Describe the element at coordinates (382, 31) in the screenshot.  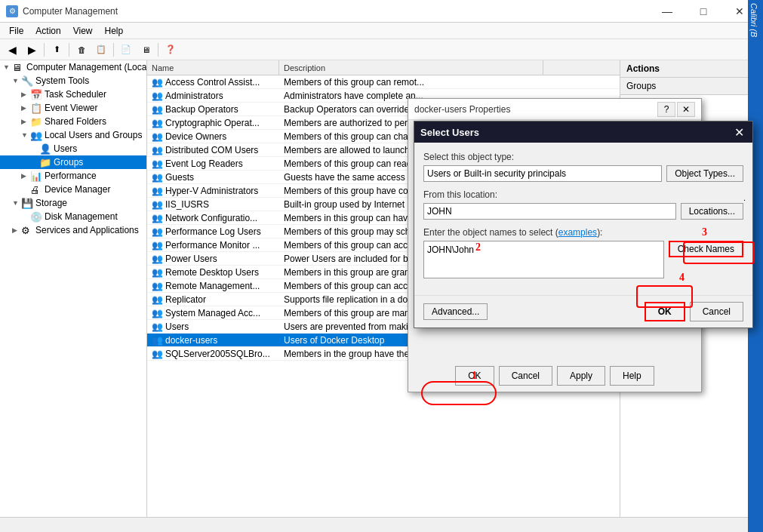
I see `menu-bar: File Action View Help` at that location.